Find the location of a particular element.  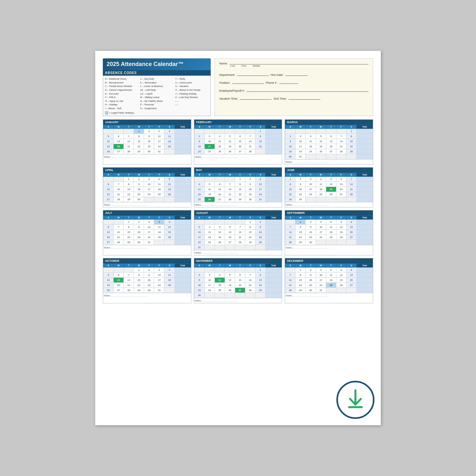

calendar-day: 27 is located at coordinates (351, 237).